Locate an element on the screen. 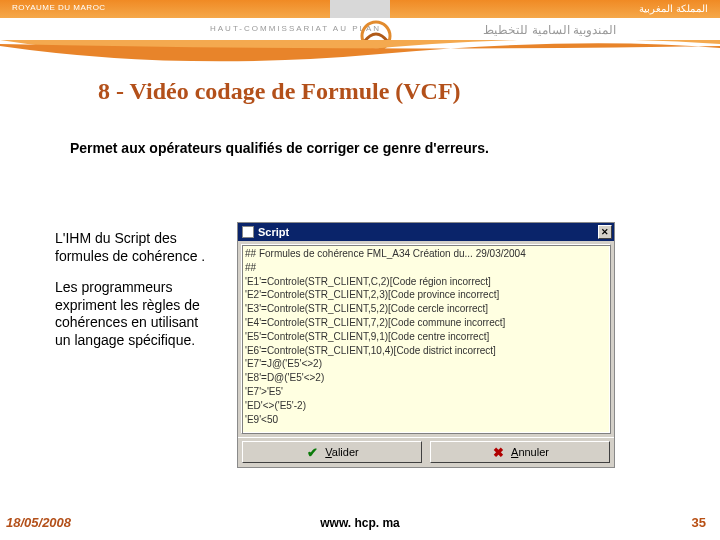 This screenshot has height=540, width=720. x-icon: ✖ is located at coordinates (498, 452).